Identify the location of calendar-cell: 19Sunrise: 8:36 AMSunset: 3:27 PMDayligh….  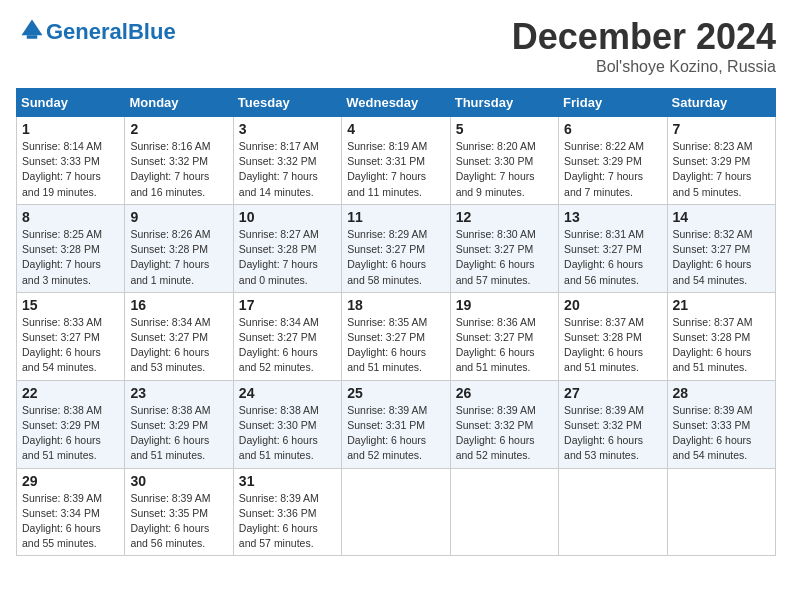
(504, 336).